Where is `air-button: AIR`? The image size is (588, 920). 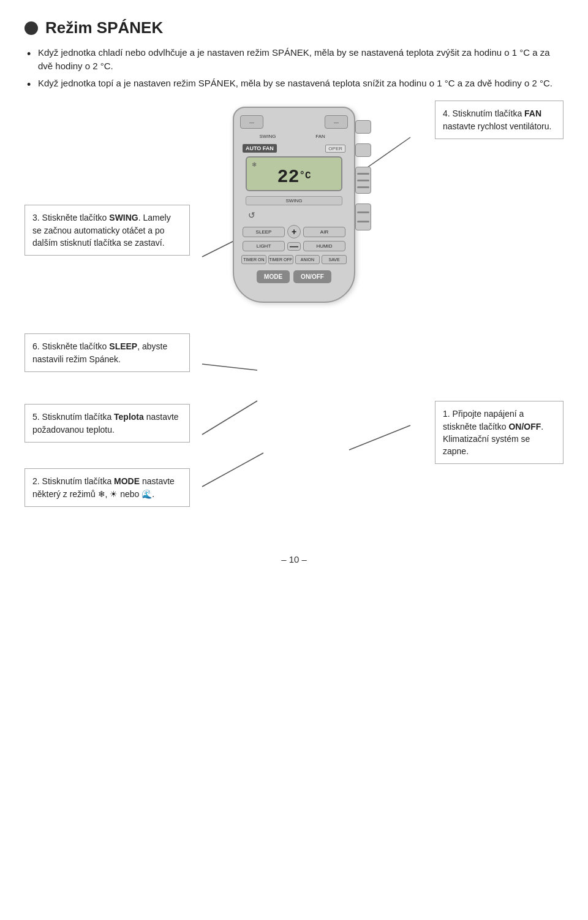
air-button: AIR is located at coordinates (325, 232).